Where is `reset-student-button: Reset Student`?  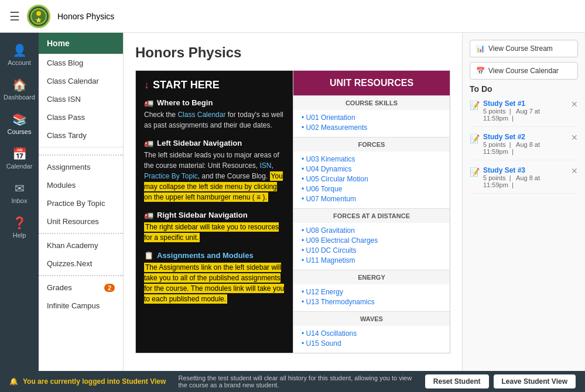
reset-student-button: Reset Student is located at coordinates (457, 381).